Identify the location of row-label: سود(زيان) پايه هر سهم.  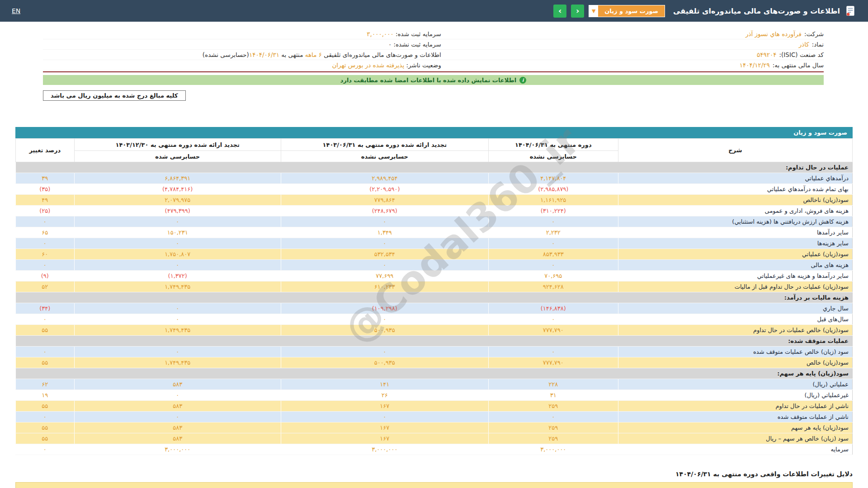
(735, 428).